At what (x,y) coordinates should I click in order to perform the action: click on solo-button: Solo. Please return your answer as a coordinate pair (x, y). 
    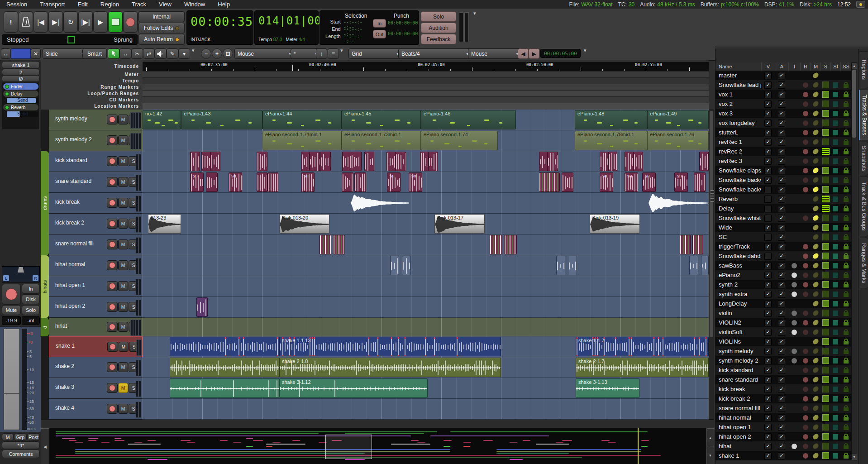
    Looking at the image, I should click on (439, 16).